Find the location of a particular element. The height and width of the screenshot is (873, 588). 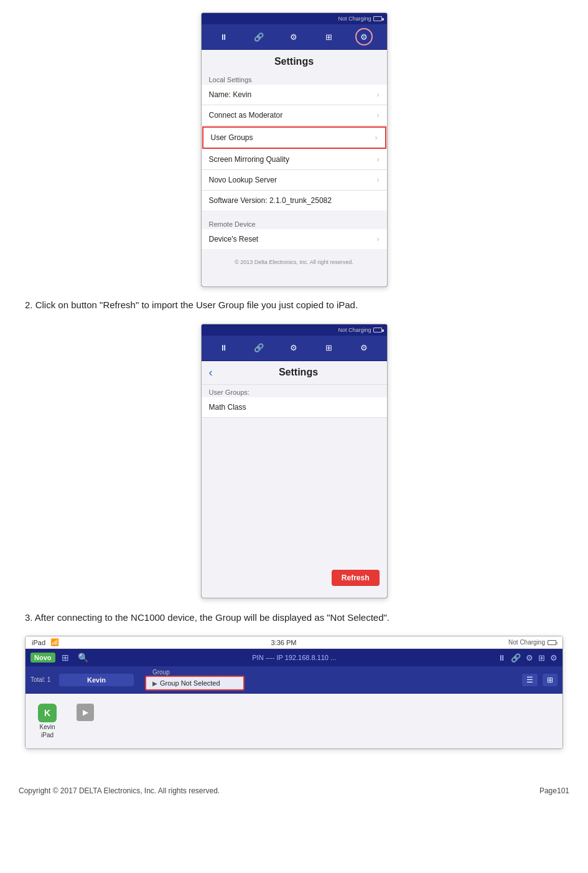

ipad-frame: iPad 📶 3:36 PM Not Charging Novo ⊞ 🔍 PIN… is located at coordinates (294, 692).